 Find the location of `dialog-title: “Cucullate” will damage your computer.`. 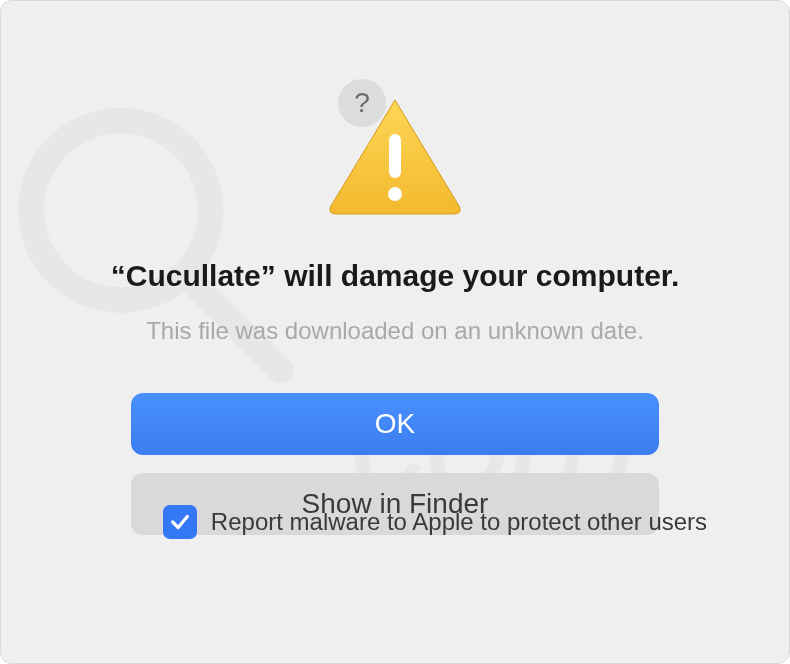

dialog-title: “Cucullate” will damage your computer. is located at coordinates (395, 276).